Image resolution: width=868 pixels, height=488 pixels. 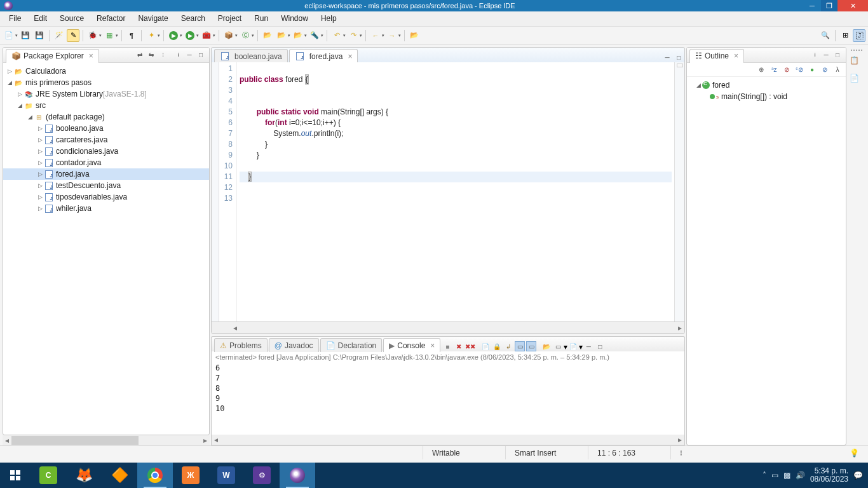 What do you see at coordinates (787, 70) in the screenshot?
I see `hide-fields-button: ⊘` at bounding box center [787, 70].